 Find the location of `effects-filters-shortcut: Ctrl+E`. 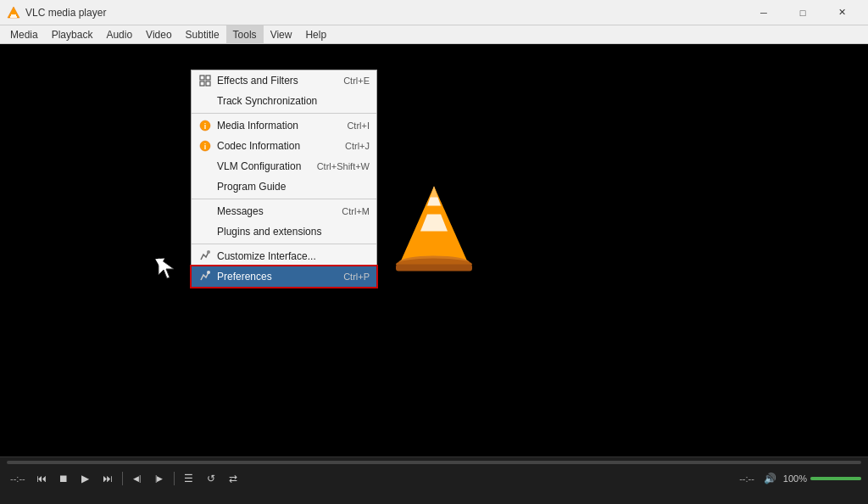

effects-filters-shortcut: Ctrl+E is located at coordinates (356, 81).